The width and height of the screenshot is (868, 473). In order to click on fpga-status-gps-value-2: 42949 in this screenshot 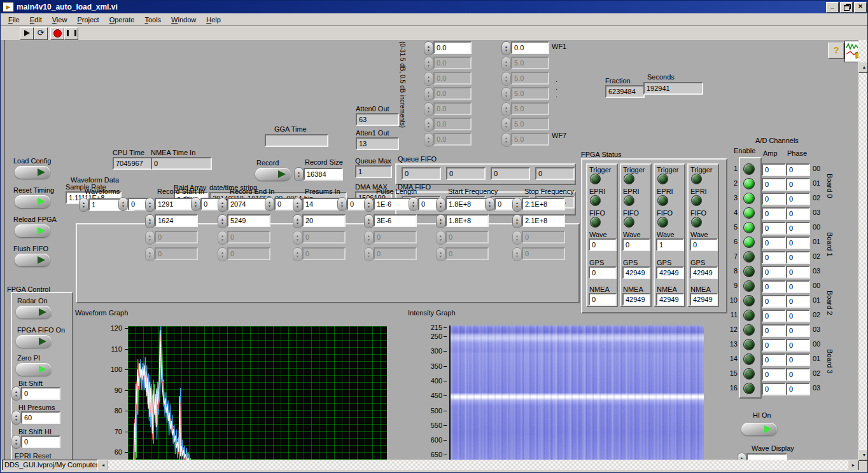, I will do `click(670, 273)`.